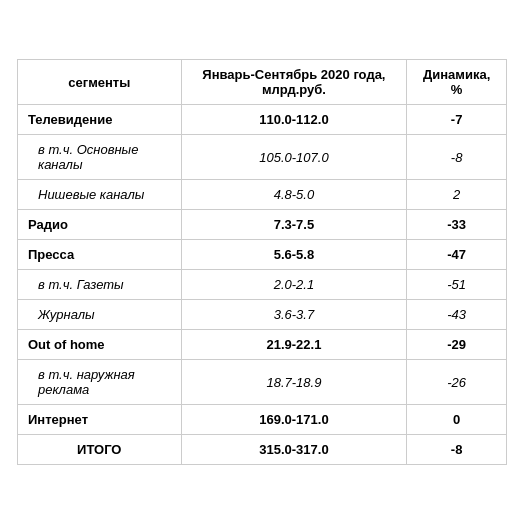 This screenshot has width=524, height=524. What do you see at coordinates (457, 315) in the screenshot?
I see `cell-dynamic: -43` at bounding box center [457, 315].